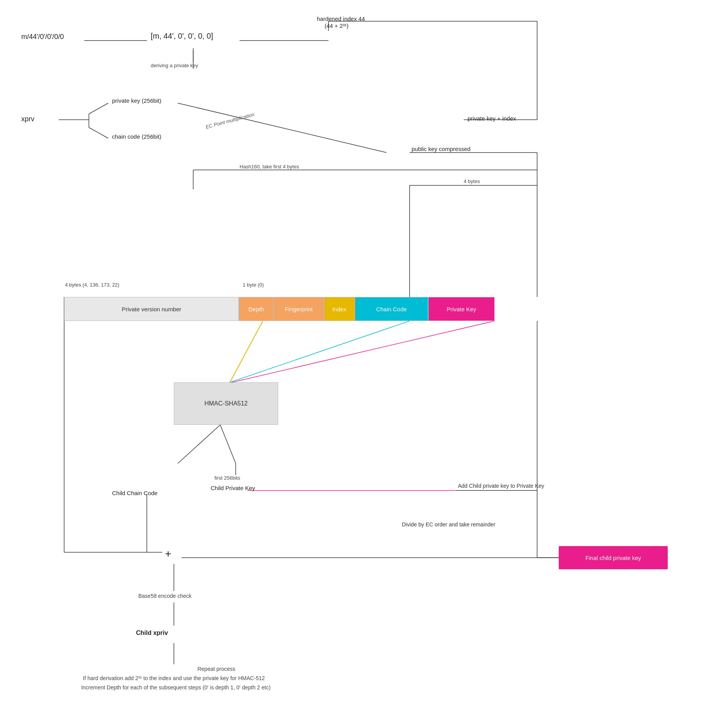 This screenshot has height=711, width=728. I want to click on child-private-key-label: Child Private Key, so click(233, 488).